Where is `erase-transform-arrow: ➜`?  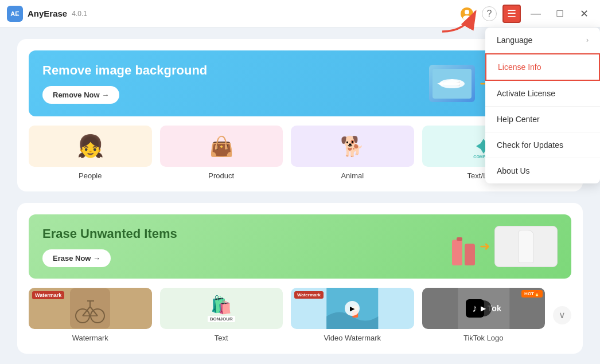
erase-transform-arrow: ➜ is located at coordinates (485, 246).